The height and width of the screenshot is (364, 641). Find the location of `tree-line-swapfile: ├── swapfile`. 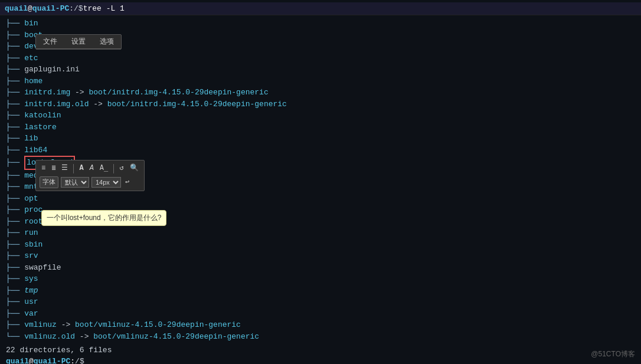

tree-line-swapfile: ├── swapfile is located at coordinates (320, 268).